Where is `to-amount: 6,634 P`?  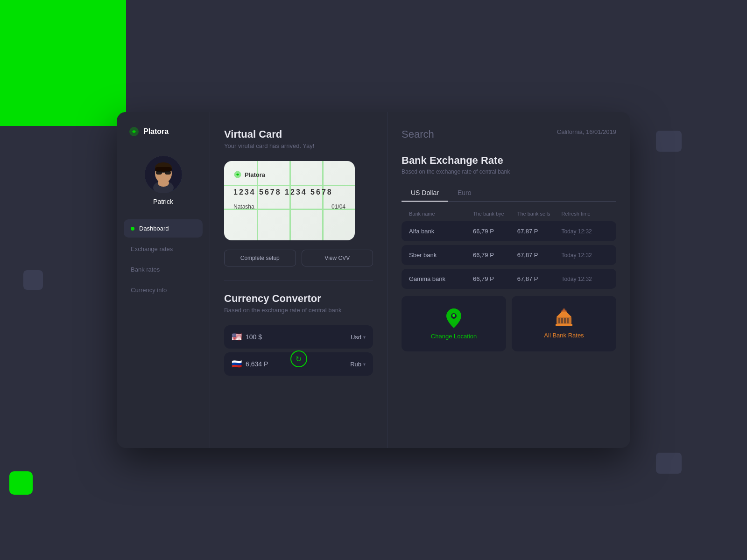
to-amount: 6,634 P is located at coordinates (257, 364).